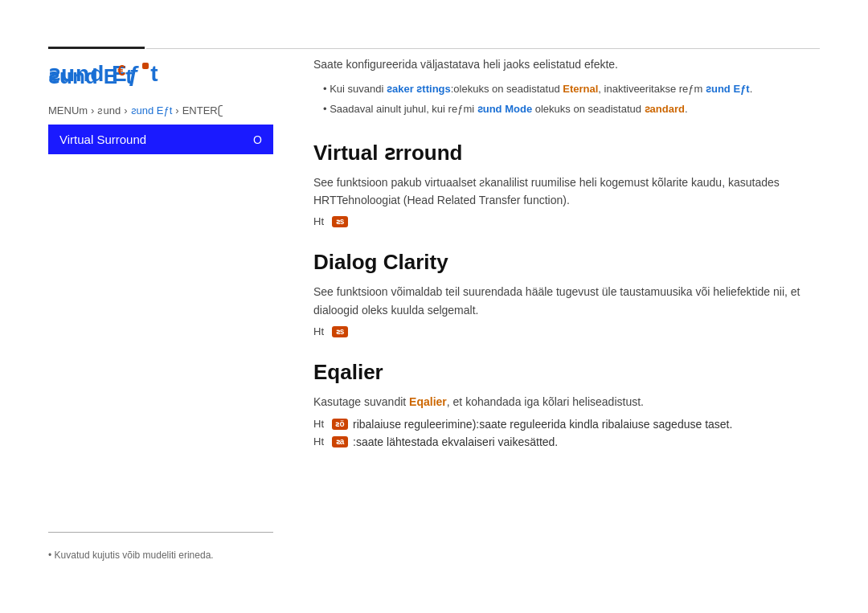 Image resolution: width=868 pixels, height=613 pixels. I want to click on page-title-text: ƨund E€t, so click(90, 76).